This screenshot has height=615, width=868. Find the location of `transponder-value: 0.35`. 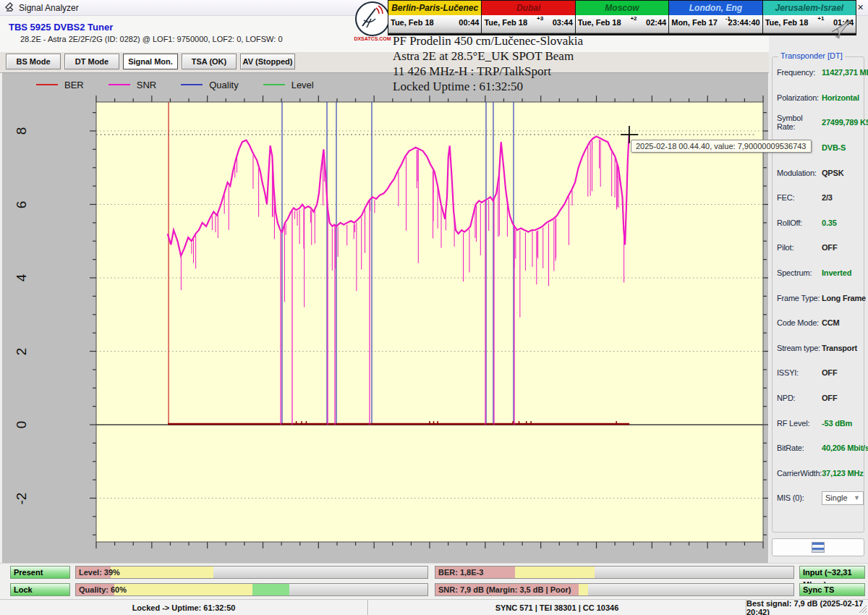

transponder-value: 0.35 is located at coordinates (829, 223).